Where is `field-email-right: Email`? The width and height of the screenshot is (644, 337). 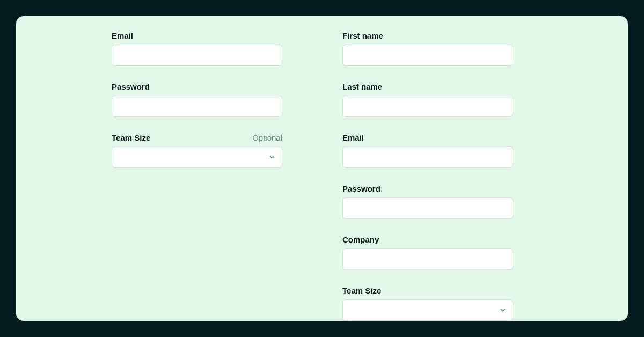 field-email-right: Email is located at coordinates (428, 150).